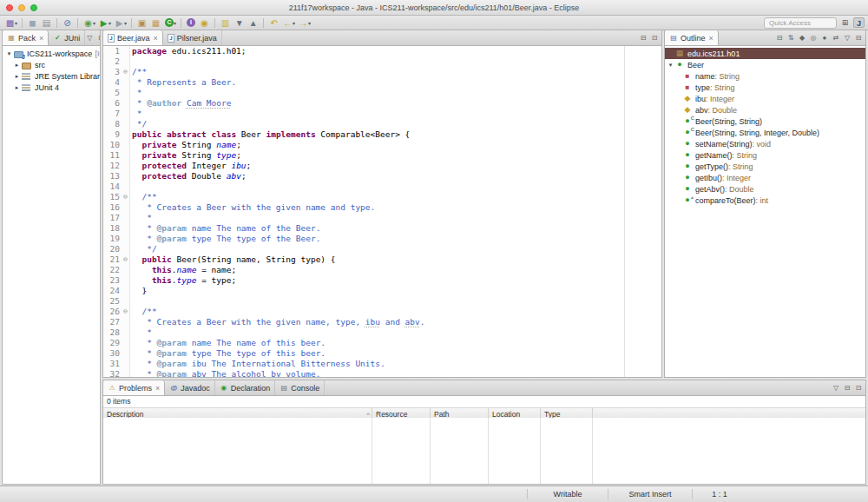 This screenshot has height=502, width=868. I want to click on line-number: 25, so click(113, 301).